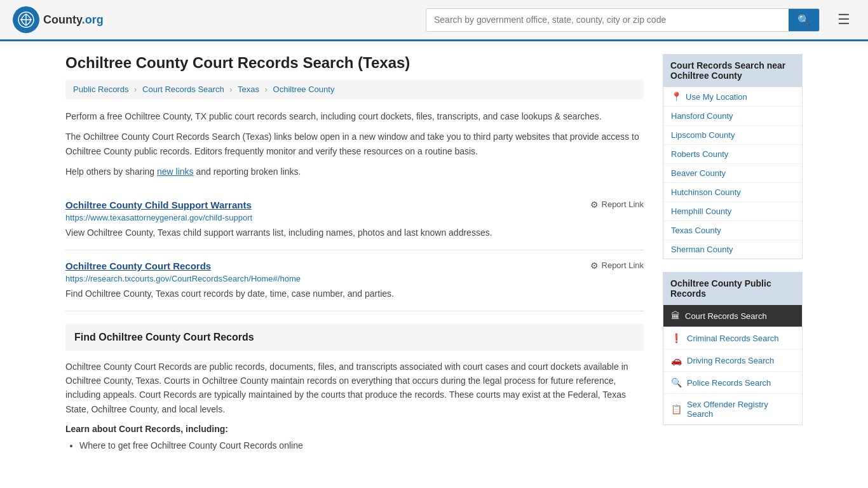 The height and width of the screenshot is (488, 868). I want to click on sidebar-item-sherman: Sherman County, so click(733, 249).